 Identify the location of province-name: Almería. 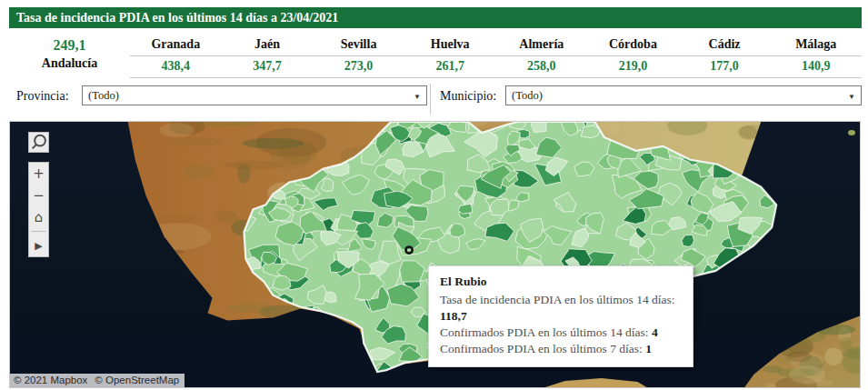
(542, 45).